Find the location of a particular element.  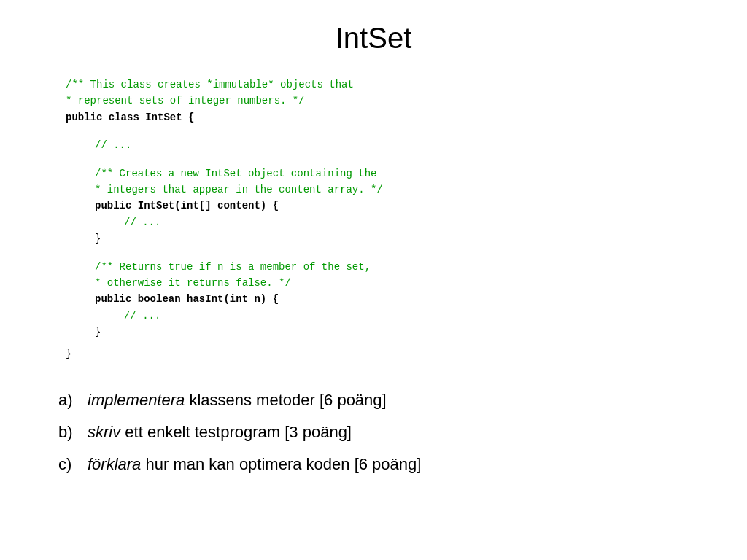

code-line-constructor-close: } is located at coordinates (384, 238).